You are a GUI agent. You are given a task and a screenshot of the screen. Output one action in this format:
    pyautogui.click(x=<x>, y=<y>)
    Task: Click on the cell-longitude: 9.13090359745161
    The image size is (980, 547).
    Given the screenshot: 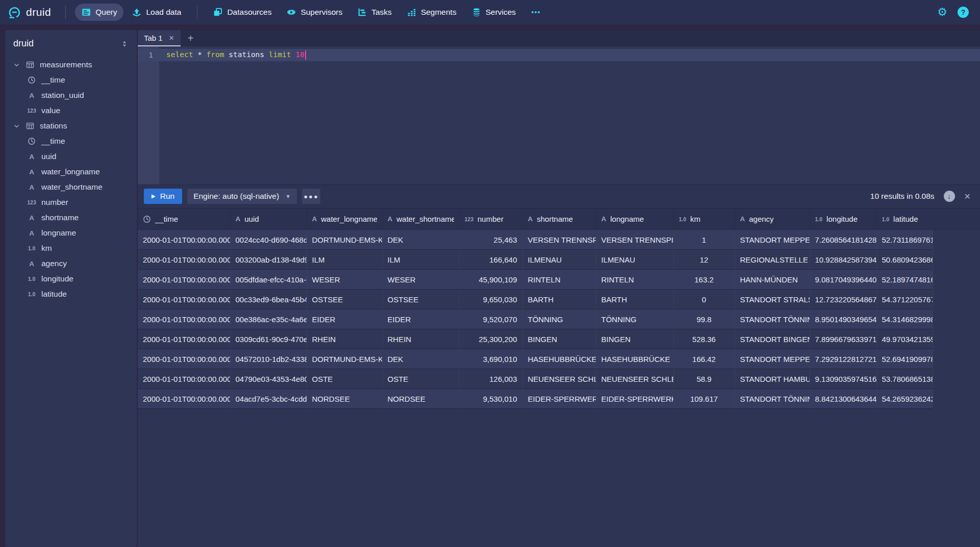 What is the action you would take?
    pyautogui.click(x=843, y=379)
    